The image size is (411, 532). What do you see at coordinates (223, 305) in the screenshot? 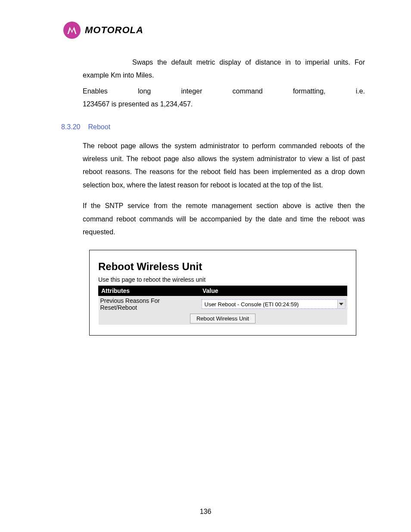
I see `attributes-table: Attributes Value Previous Reasons For Re…` at bounding box center [223, 305].